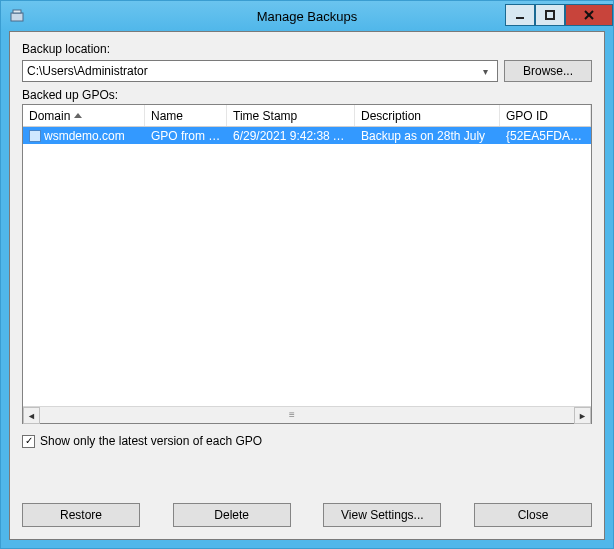 This screenshot has width=614, height=549. What do you see at coordinates (291, 116) in the screenshot?
I see `column-header-timestamp: Time Stamp` at bounding box center [291, 116].